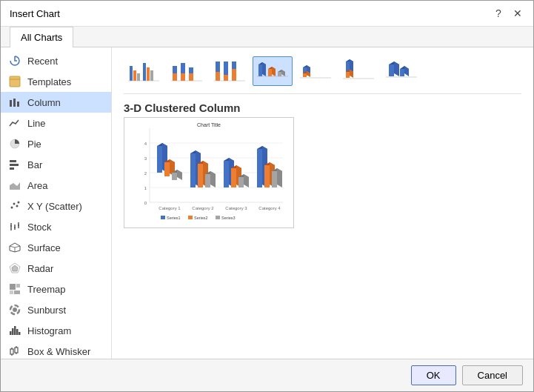 The width and height of the screenshot is (534, 392). I want to click on sidebar-item-histogram: Histogram, so click(56, 330).